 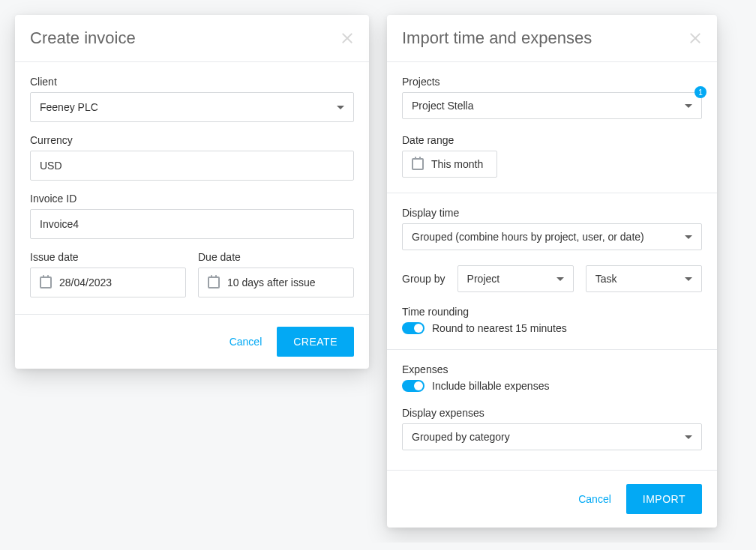 I want to click on issue-date-input: 28/04/2023, so click(x=108, y=282).